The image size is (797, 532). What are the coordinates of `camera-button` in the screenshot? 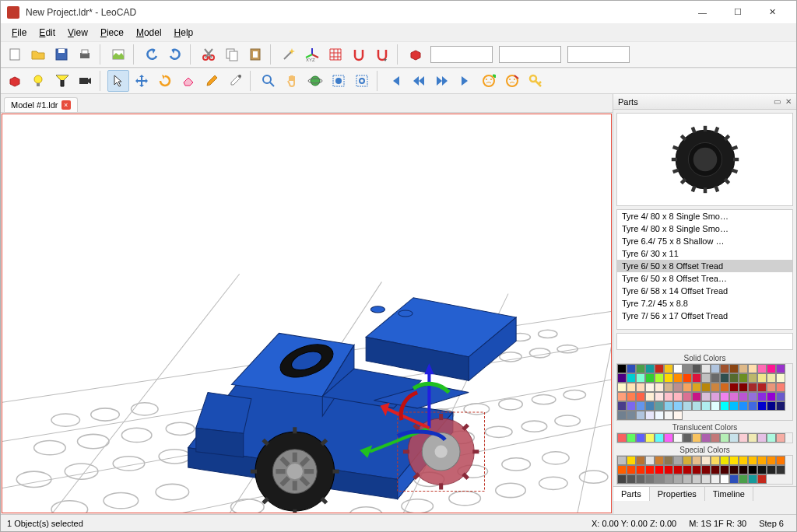 It's located at (85, 81).